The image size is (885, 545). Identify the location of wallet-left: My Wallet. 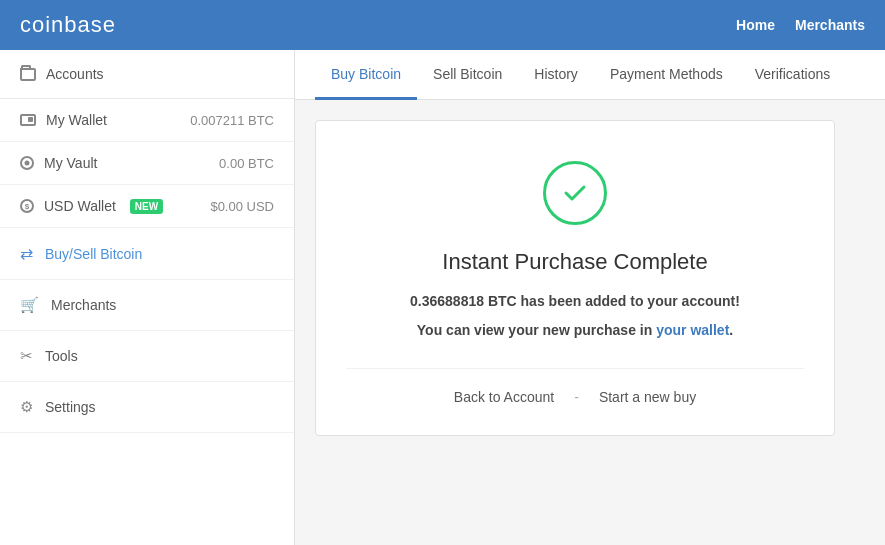
(64, 120).